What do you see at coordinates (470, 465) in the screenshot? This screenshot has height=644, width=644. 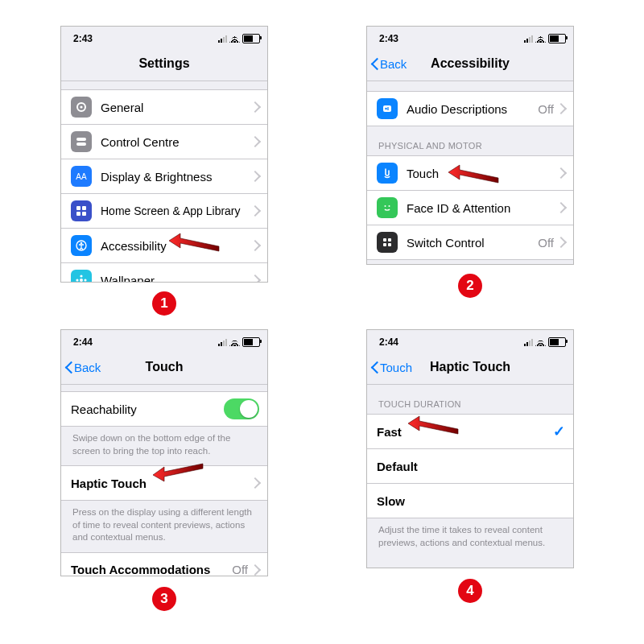 I see `row-default: Default` at bounding box center [470, 465].